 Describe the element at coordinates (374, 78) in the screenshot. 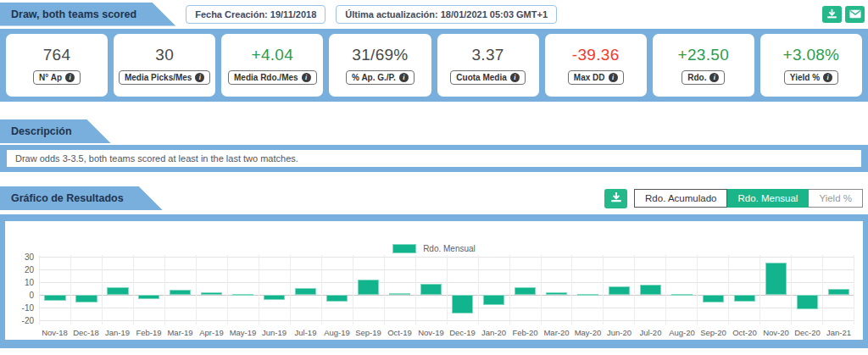

I see `stat-label-text: % Ap. G./P.` at that location.